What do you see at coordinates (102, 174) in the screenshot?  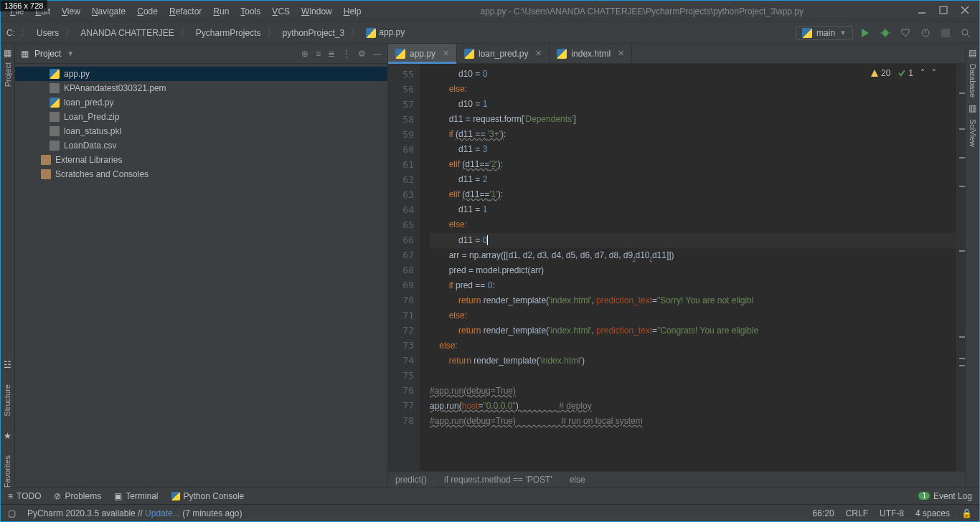 I see `tree-item-label: Scratches and Consoles` at bounding box center [102, 174].